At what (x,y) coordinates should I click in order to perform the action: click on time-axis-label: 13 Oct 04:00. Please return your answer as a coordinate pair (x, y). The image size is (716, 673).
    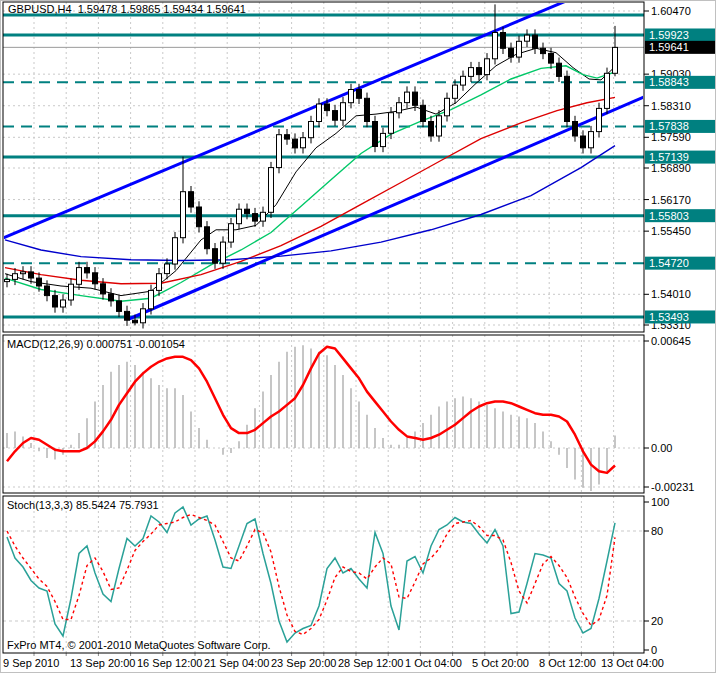
    Looking at the image, I should click on (632, 663).